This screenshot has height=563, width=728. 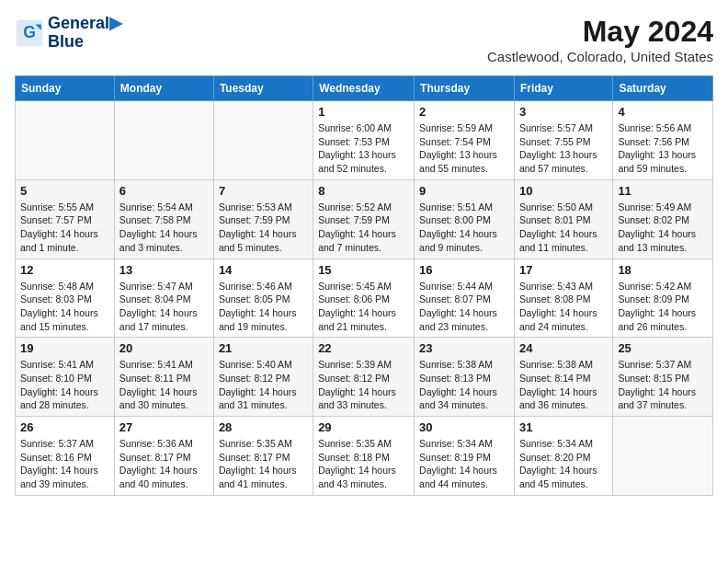 I want to click on day-number: 8, so click(x=364, y=191).